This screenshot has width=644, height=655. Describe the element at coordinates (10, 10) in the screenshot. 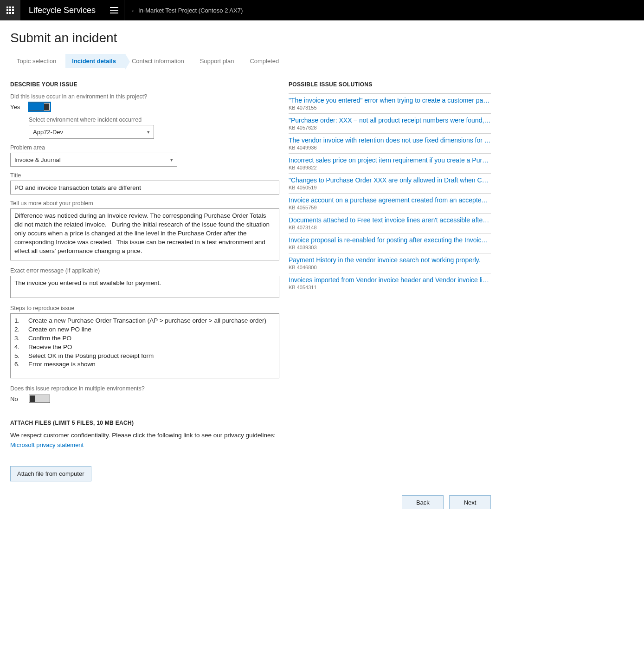

I see `app-launcher-button` at that location.